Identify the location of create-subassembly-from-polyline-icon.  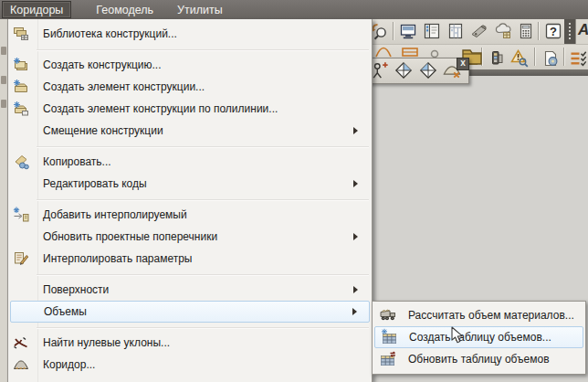
(21, 109).